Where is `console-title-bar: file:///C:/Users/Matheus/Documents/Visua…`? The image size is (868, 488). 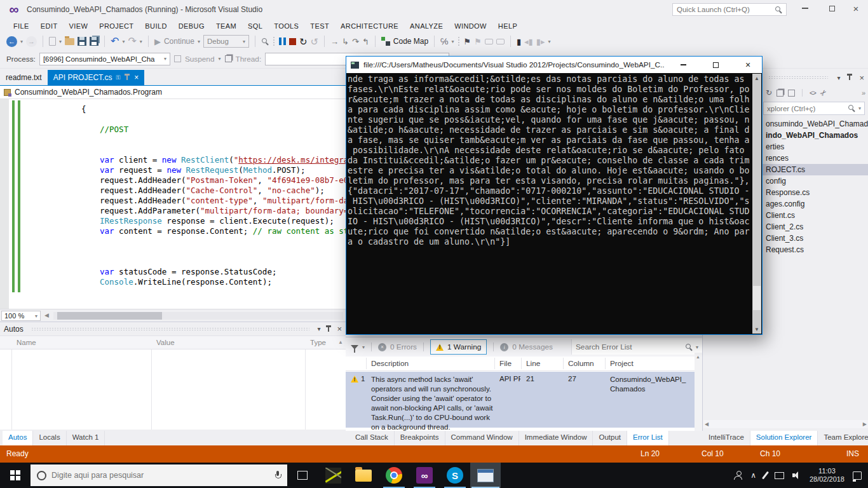 console-title-bar: file:///C:/Users/Matheus/Documents/Visua… is located at coordinates (554, 65).